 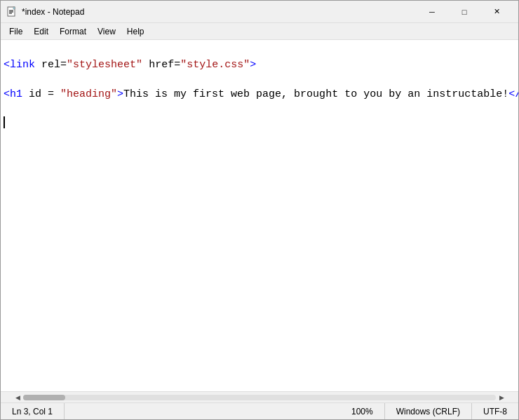 I want to click on line-ending: Windows (CRLF), so click(x=428, y=412).